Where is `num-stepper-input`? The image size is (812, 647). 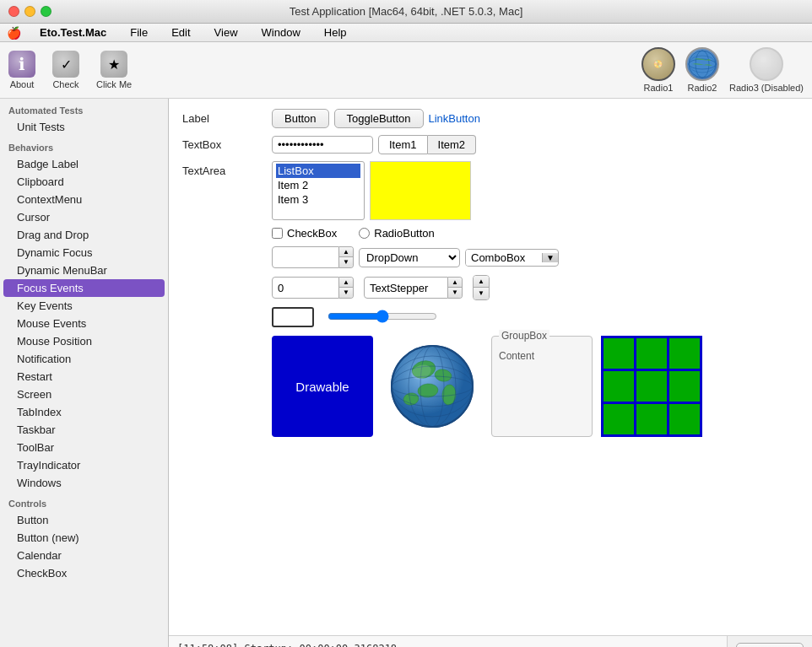
num-stepper-input is located at coordinates (306, 288).